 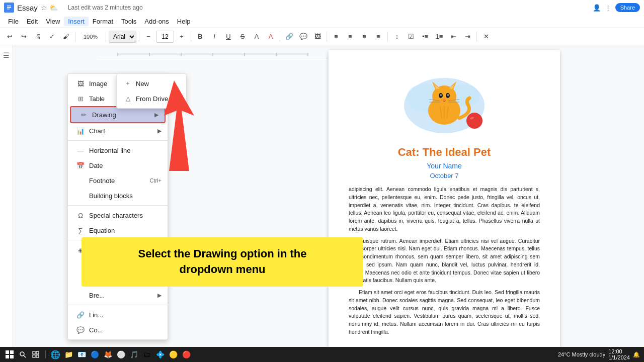 I want to click on outline-icon: ☰, so click(x=6, y=55).